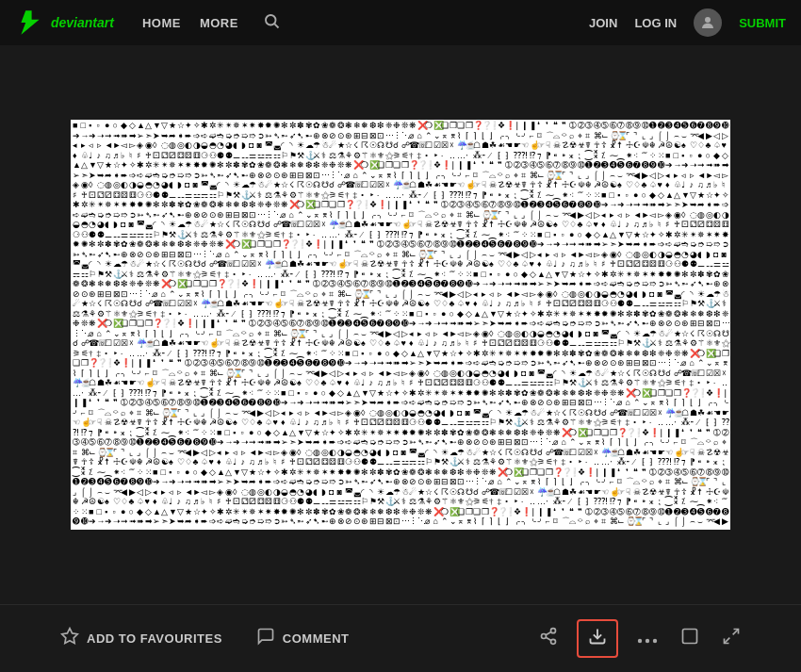  I want to click on download-icon, so click(597, 639).